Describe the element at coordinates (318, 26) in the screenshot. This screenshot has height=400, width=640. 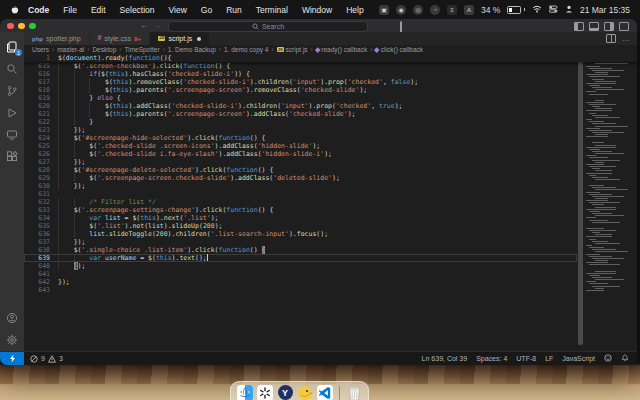
I see `title-bar: ← → Search` at that location.